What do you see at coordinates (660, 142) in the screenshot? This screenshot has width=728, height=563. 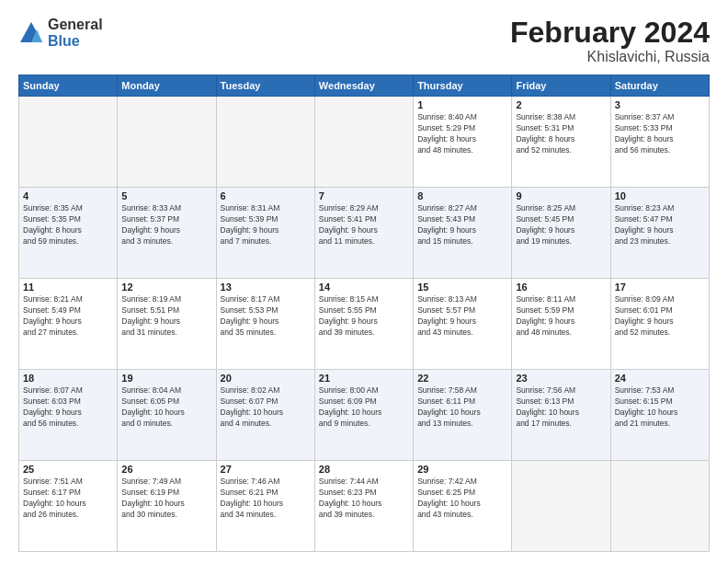 I see `table-row: 3Sunrise: 8:37 AM Sunset: 5:33 PM Daylig…` at bounding box center [660, 142].